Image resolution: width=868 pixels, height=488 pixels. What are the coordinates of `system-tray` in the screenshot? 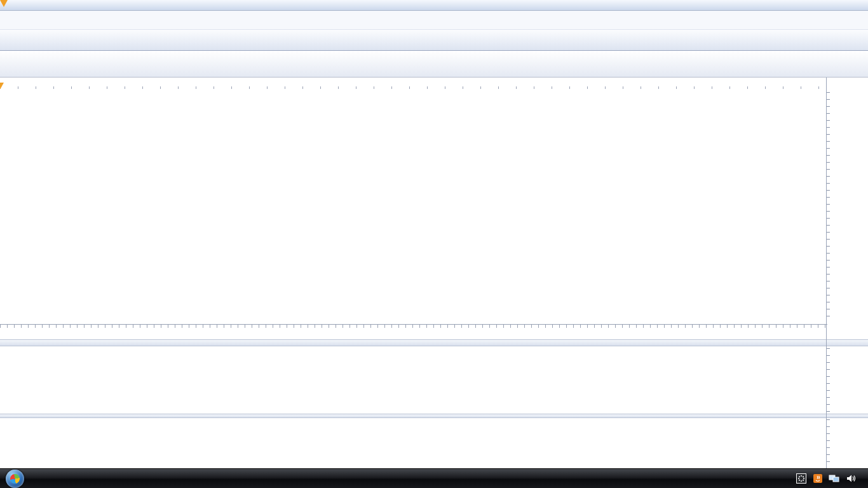 It's located at (827, 478).